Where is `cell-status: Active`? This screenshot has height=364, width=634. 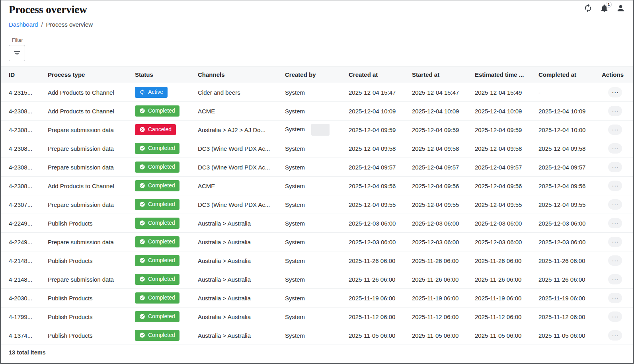 cell-status: Active is located at coordinates (166, 92).